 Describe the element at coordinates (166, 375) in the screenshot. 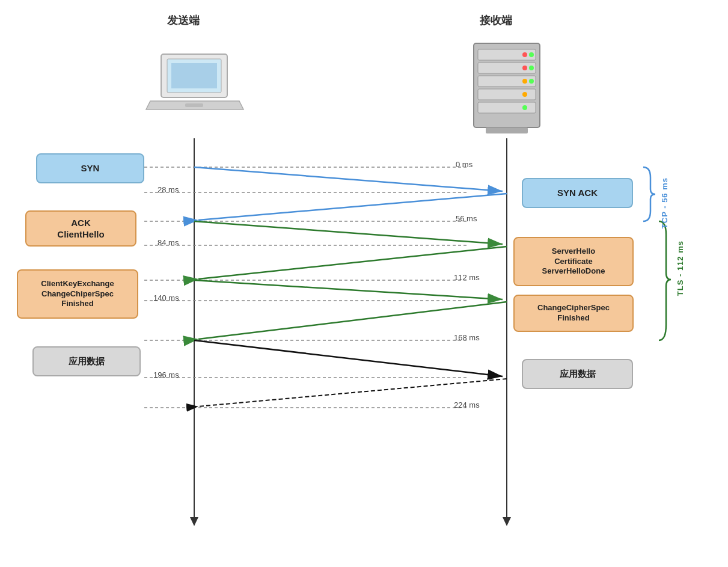

I see `time-196ms: 196 ms` at that location.